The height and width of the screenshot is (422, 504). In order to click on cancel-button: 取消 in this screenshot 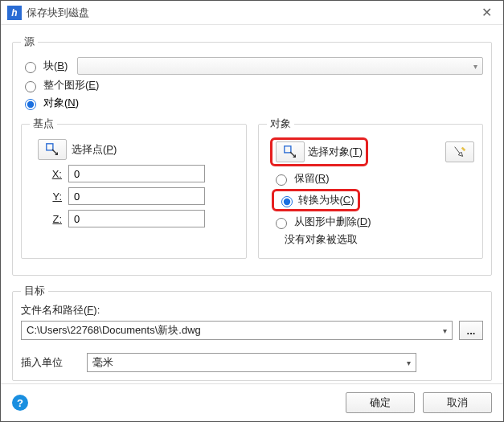, I will do `click(457, 403)`.